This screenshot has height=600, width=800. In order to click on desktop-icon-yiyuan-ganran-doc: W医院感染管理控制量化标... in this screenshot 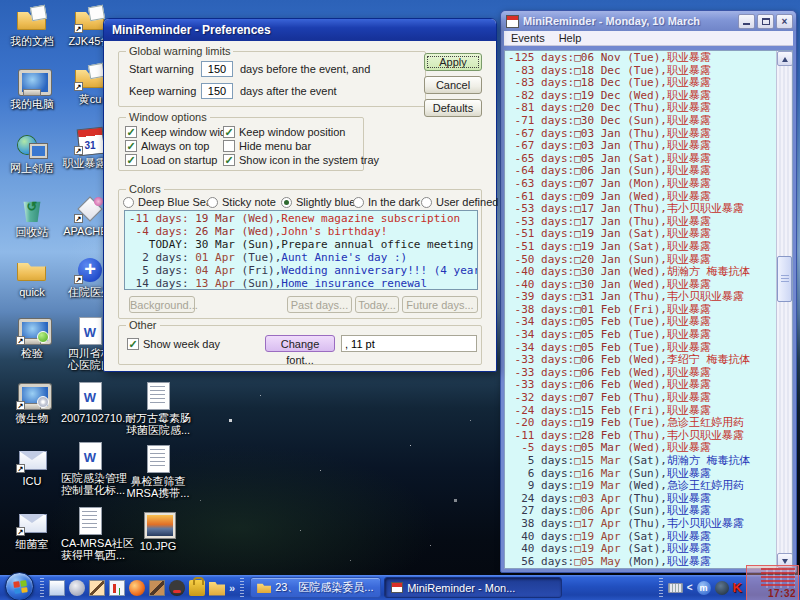, I will do `click(90, 469)`.